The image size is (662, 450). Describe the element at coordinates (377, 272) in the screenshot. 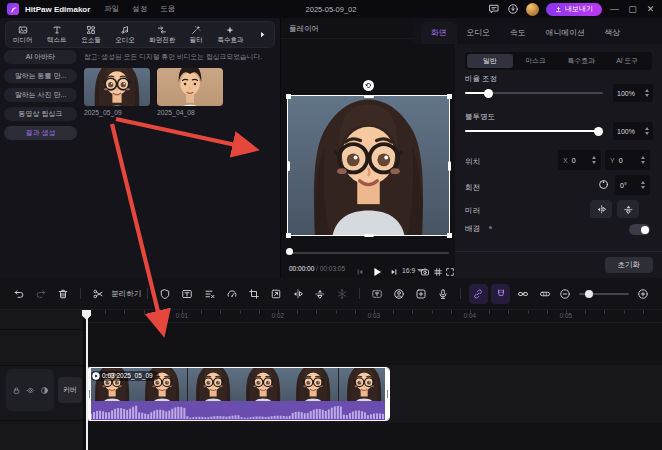

I see `play-button` at that location.